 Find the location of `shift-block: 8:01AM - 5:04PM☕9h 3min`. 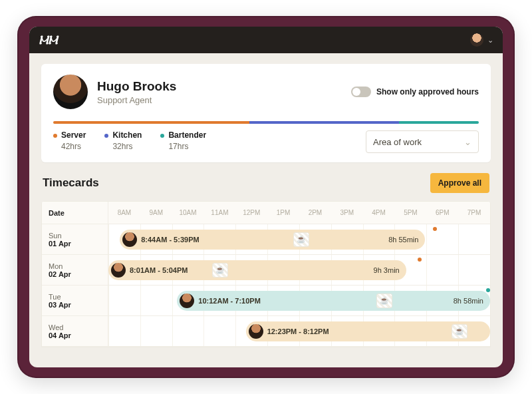

shift-block: 8:01AM - 5:04PM☕9h 3min is located at coordinates (257, 270).